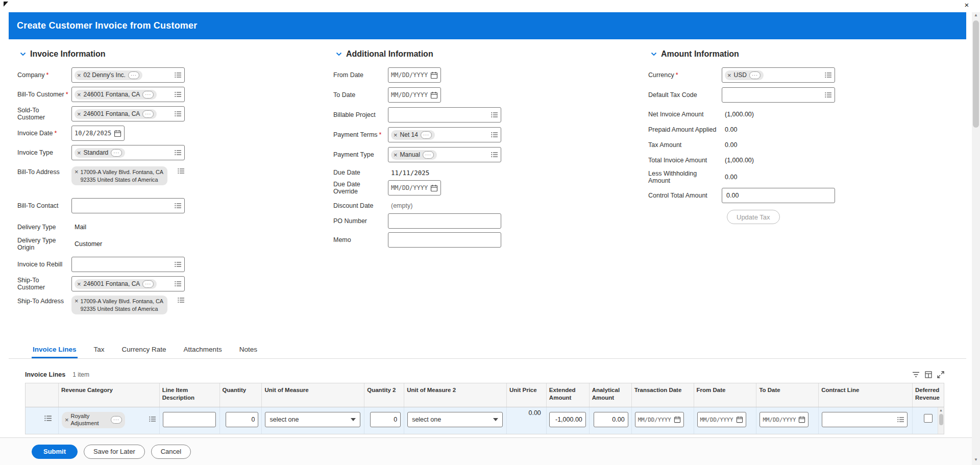 The image size is (980, 465). I want to click on cancel-button: Cancel, so click(171, 452).